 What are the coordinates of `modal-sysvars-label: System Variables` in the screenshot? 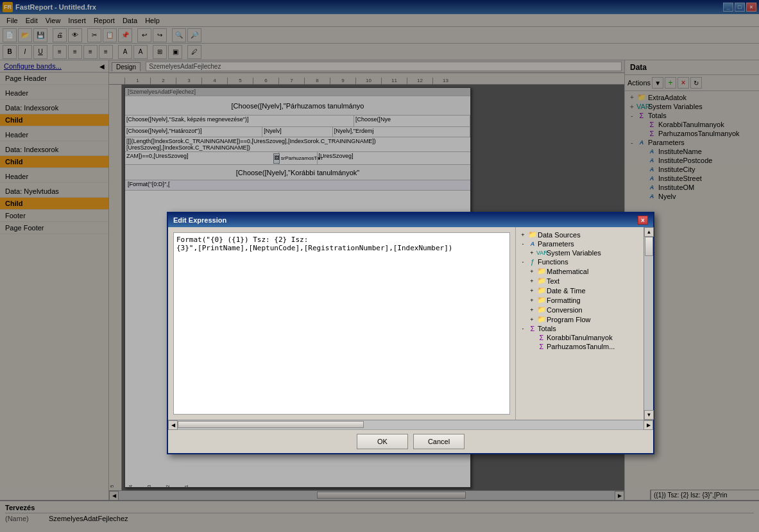 It's located at (574, 253).